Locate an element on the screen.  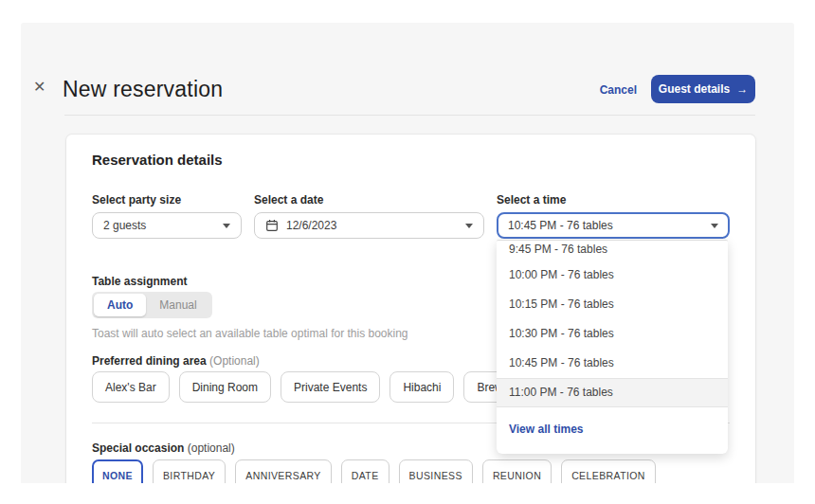
date-select: 12/6/2023 is located at coordinates (370, 225).